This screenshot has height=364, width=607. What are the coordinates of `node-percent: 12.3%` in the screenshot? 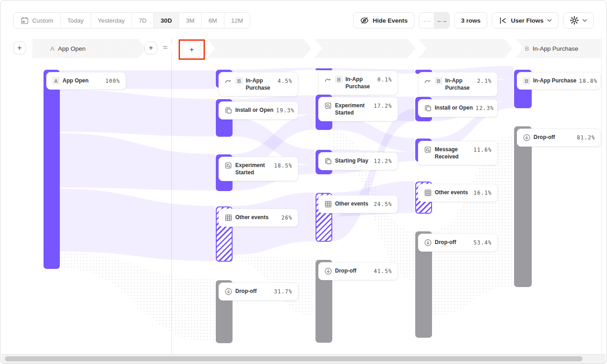 It's located at (485, 108).